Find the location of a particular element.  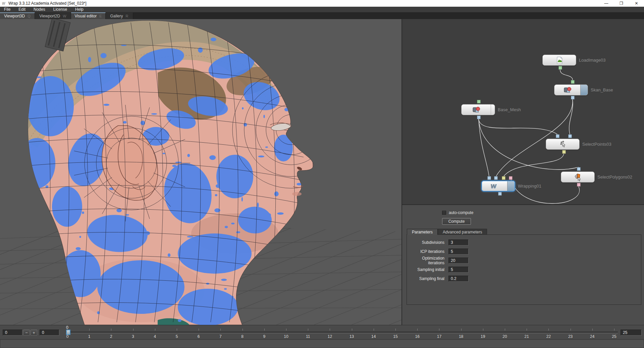

menu-edit: Edit is located at coordinates (22, 9).